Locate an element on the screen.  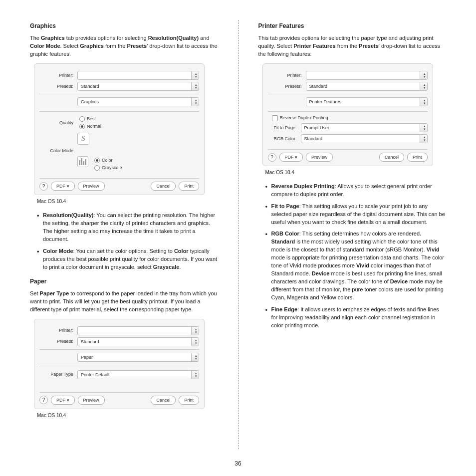
features-bullets: Reverse Duplex Printing: Allows you to s… is located at coordinates (352, 256).